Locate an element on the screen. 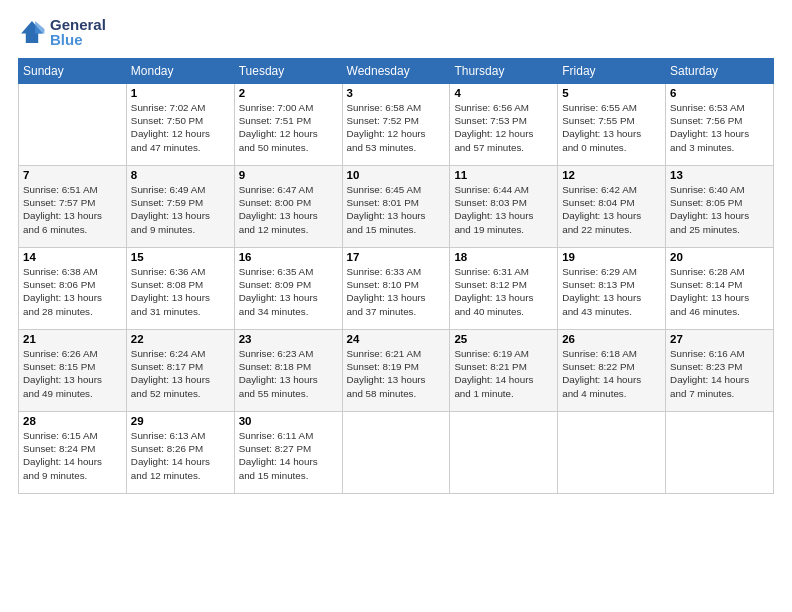  day-number: 29 is located at coordinates (180, 421).